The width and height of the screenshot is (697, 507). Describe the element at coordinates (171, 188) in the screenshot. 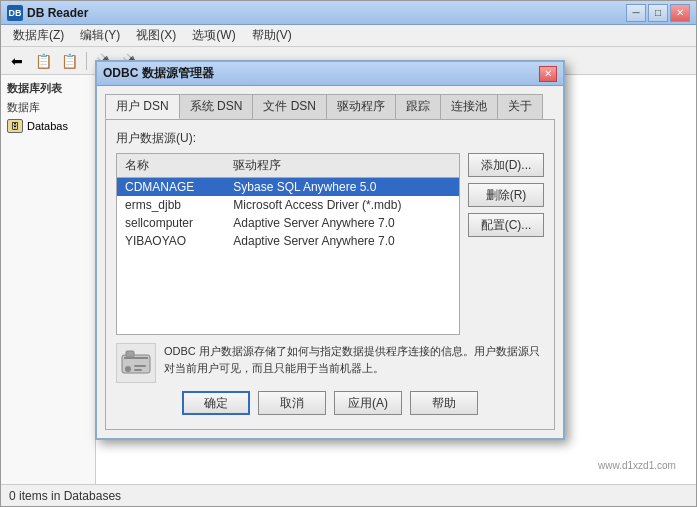

I see `row-name: CDMANAGE` at that location.